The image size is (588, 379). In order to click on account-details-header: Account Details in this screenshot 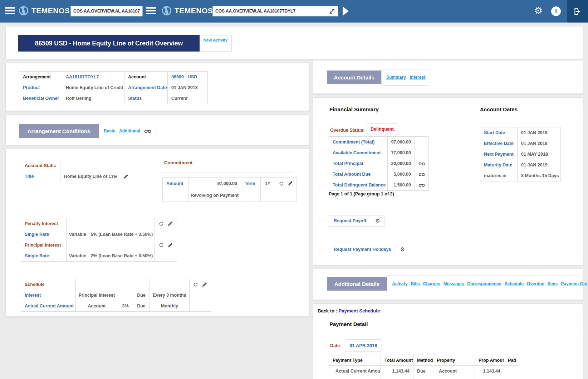, I will do `click(354, 77)`.